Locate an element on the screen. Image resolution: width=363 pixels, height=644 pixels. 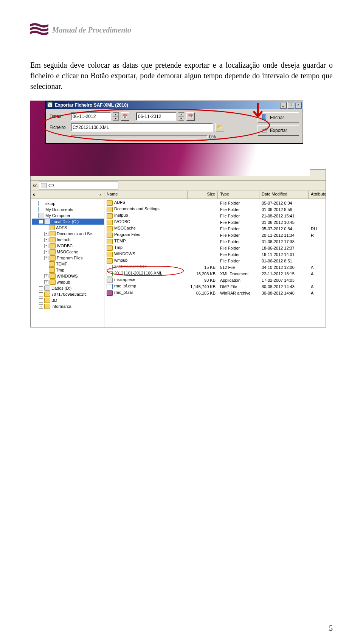
list-row: rmc_pf.dmp1,145,740 KBDMP File30-08-2012… is located at coordinates (215, 287).